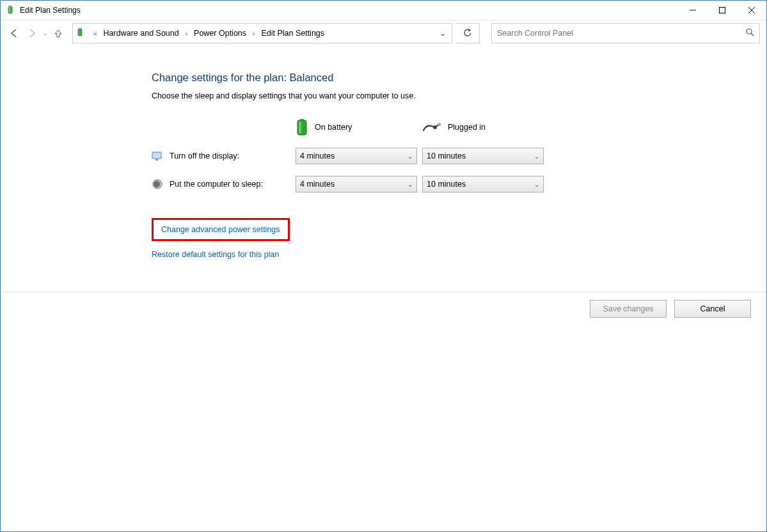  Describe the element at coordinates (317, 156) in the screenshot. I see `display-battery-value: 4 minutes` at that location.